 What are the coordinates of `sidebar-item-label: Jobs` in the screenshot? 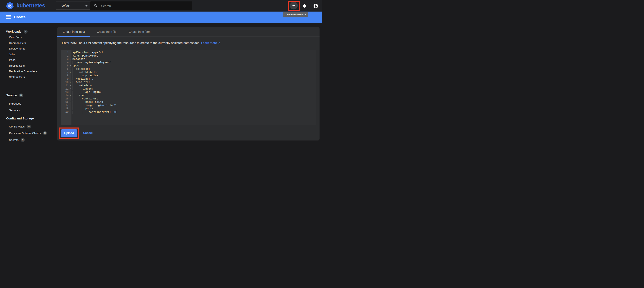 It's located at (12, 54).